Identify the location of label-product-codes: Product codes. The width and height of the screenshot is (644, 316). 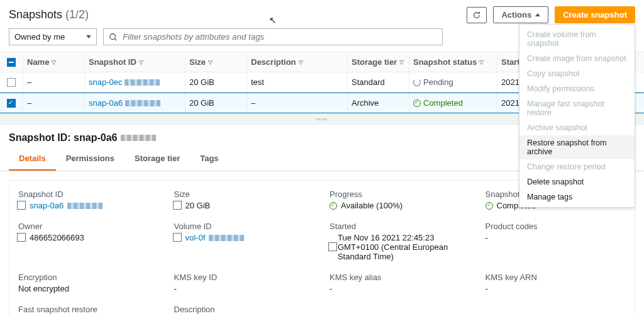
(556, 227).